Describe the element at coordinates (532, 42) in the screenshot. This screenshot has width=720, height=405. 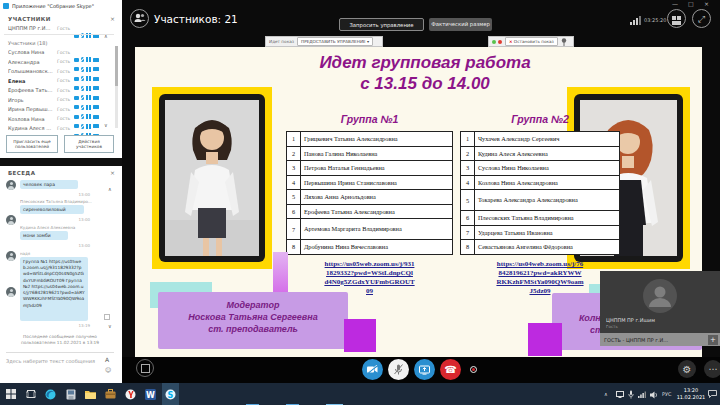
I see `stop-share-button: × Остановить показ` at that location.